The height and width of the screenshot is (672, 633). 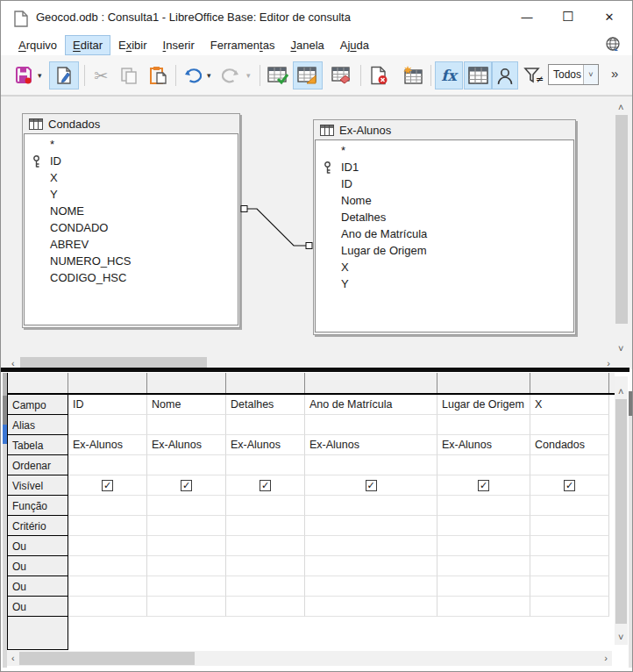 I want to click on field-row: CONDADO, so click(x=132, y=228).